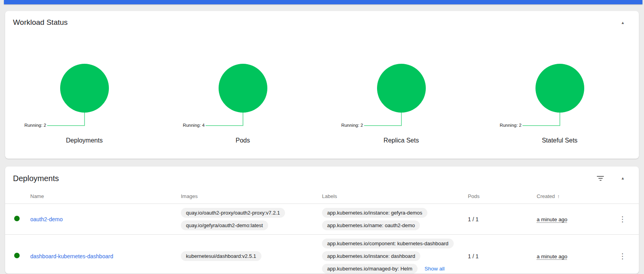  I want to click on stateful-sets-pie-chart: Running: 2, so click(560, 95).